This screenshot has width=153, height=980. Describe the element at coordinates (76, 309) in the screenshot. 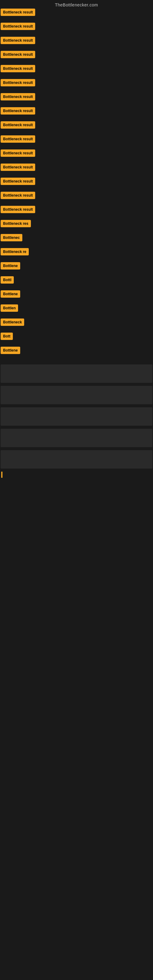

I see `bottleneck-row-22: Bottlen` at that location.